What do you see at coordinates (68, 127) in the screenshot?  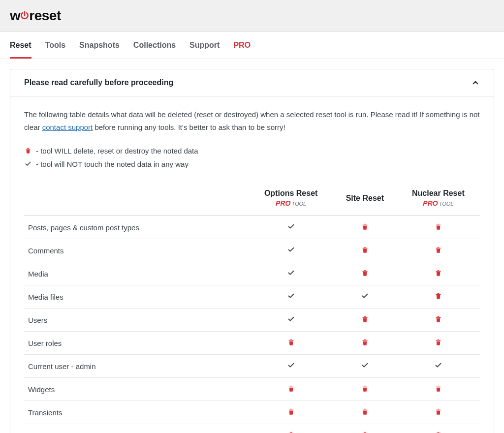 I see `contact-support-link: contact support` at bounding box center [68, 127].